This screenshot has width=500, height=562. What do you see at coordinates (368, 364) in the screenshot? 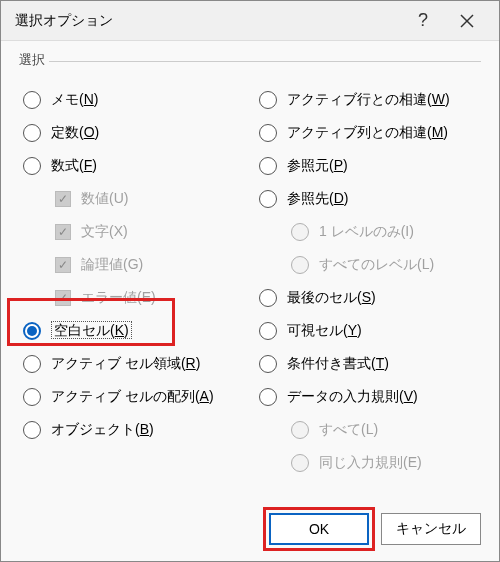
I see `radio-conditional-formats: 条件付き書式(T)` at bounding box center [368, 364].